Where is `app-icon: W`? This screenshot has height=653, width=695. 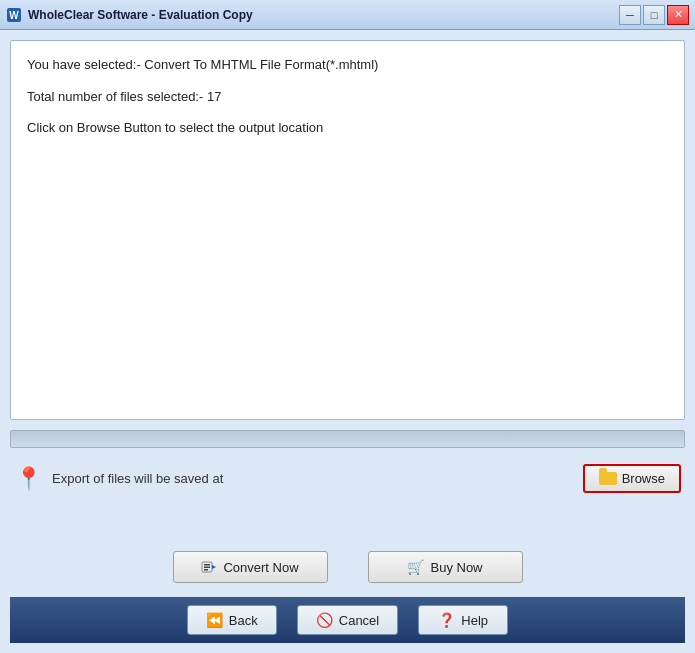
app-icon: W is located at coordinates (14, 15).